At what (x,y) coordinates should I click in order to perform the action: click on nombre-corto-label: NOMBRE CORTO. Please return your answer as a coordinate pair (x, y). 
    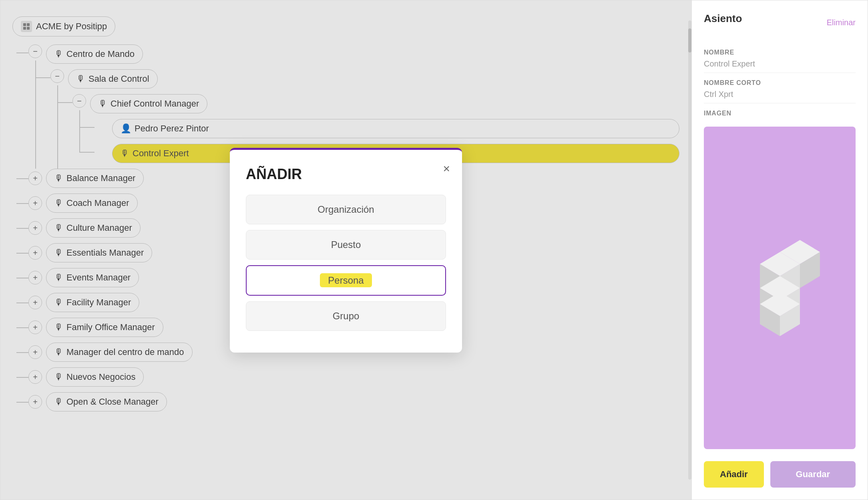
    Looking at the image, I should click on (780, 83).